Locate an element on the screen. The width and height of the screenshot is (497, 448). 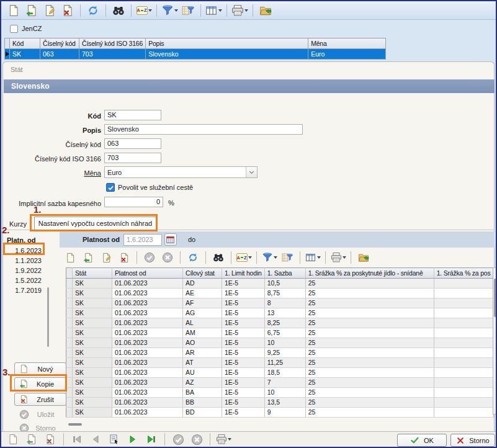
col-platnost-od: Platnost od is located at coordinates (148, 273).